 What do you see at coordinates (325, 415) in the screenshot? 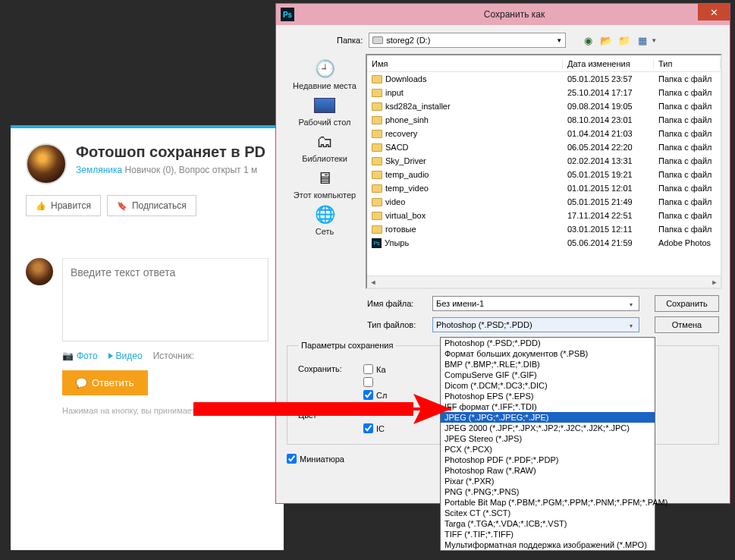
I see `color-label: Цвет` at bounding box center [325, 415].